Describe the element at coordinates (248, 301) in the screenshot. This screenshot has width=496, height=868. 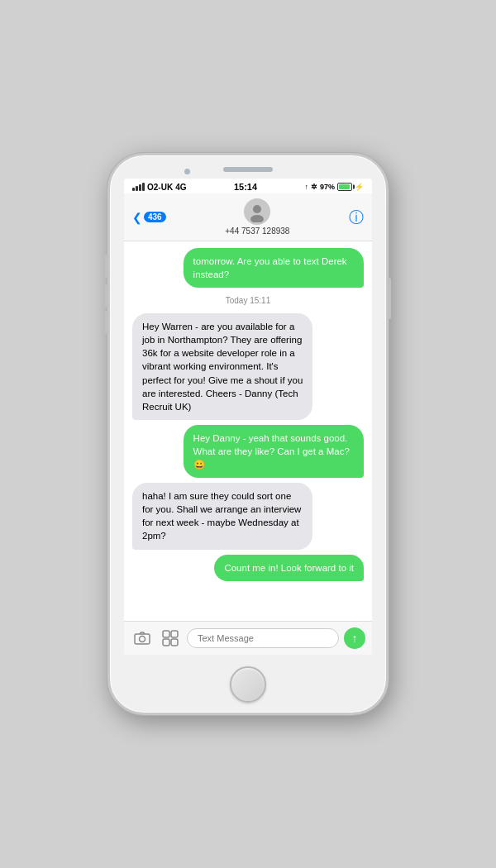
I see `timestamp-1: Today 15:11` at that location.